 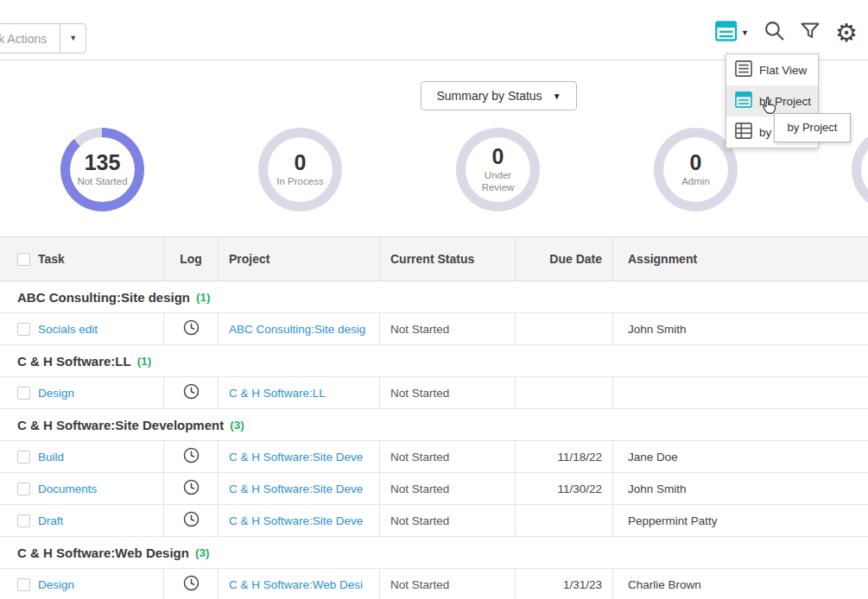 What do you see at coordinates (434, 394) in the screenshot?
I see `task-row: DesignC & H Software:LLNot Started` at bounding box center [434, 394].